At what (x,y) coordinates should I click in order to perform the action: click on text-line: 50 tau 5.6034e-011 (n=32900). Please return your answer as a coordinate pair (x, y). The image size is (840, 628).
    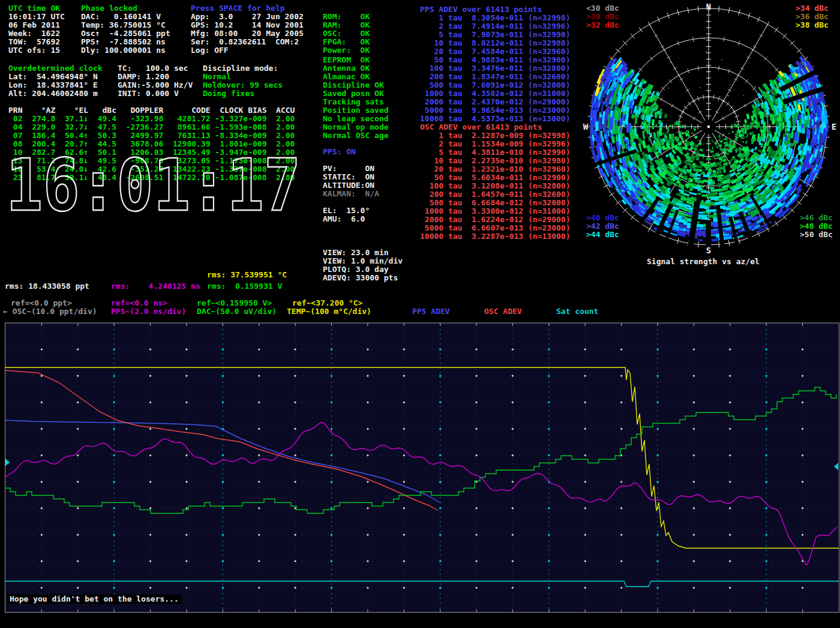
    Looking at the image, I should click on (495, 178).